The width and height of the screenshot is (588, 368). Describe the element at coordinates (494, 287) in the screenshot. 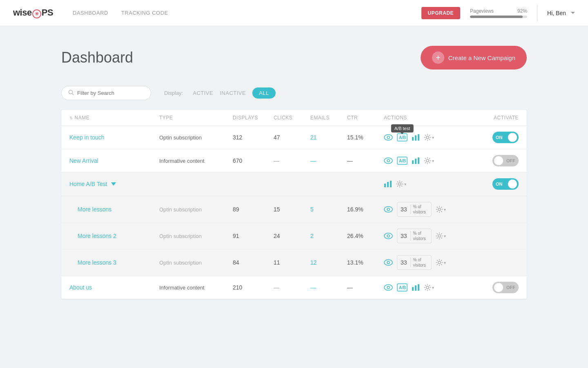

I see `toggle-cell: OFF` at that location.